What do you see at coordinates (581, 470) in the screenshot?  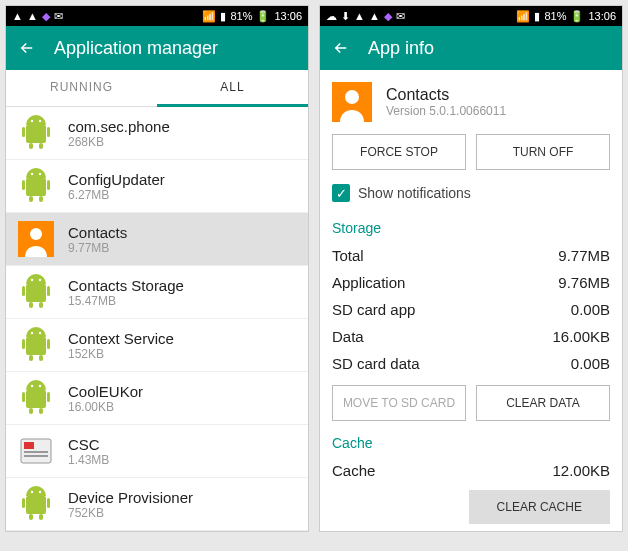 I see `cache-value: 12.00KB` at bounding box center [581, 470].